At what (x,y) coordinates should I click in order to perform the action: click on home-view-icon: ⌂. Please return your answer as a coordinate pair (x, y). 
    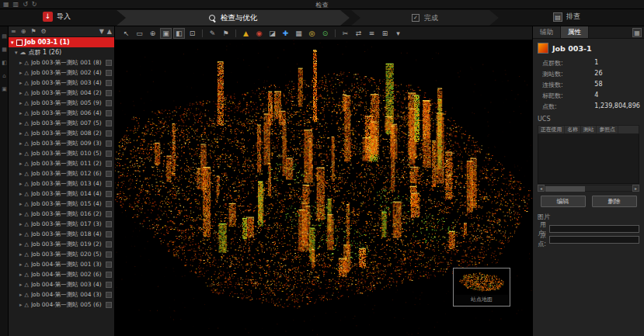
    Looking at the image, I should click on (5, 76).